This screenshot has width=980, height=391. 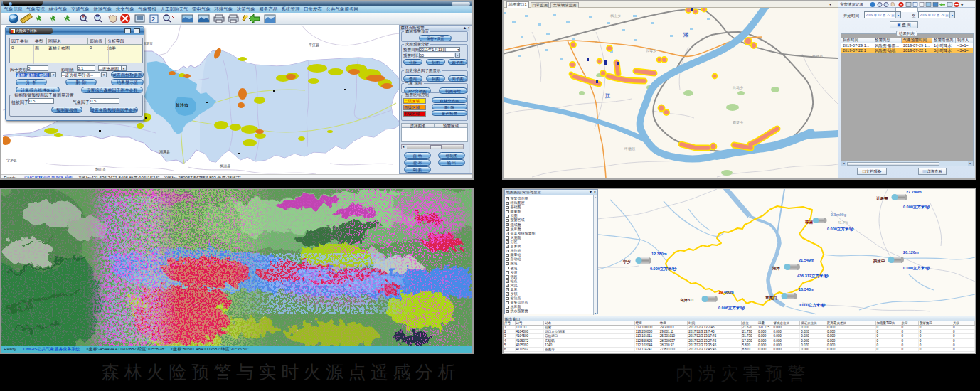 I want to click on svg-text: 长沙市, so click(x=182, y=105).